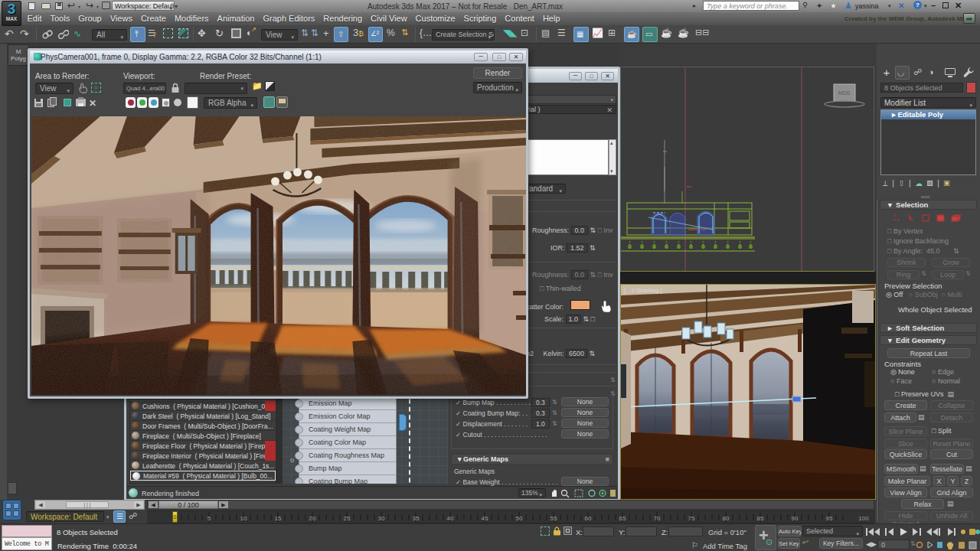 The height and width of the screenshot is (551, 980). I want to click on svg-text: 65, so click(623, 519).